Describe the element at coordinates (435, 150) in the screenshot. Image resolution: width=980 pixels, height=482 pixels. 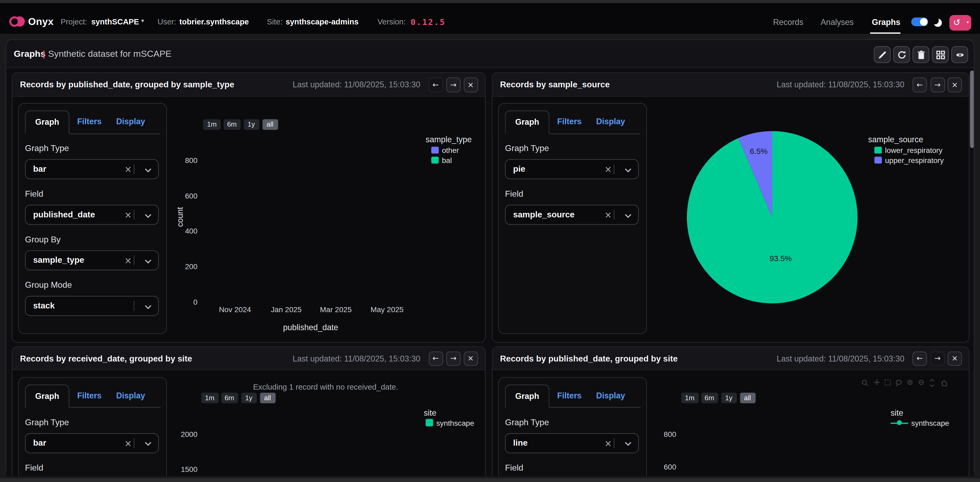
I see `legend-swatch-other` at that location.